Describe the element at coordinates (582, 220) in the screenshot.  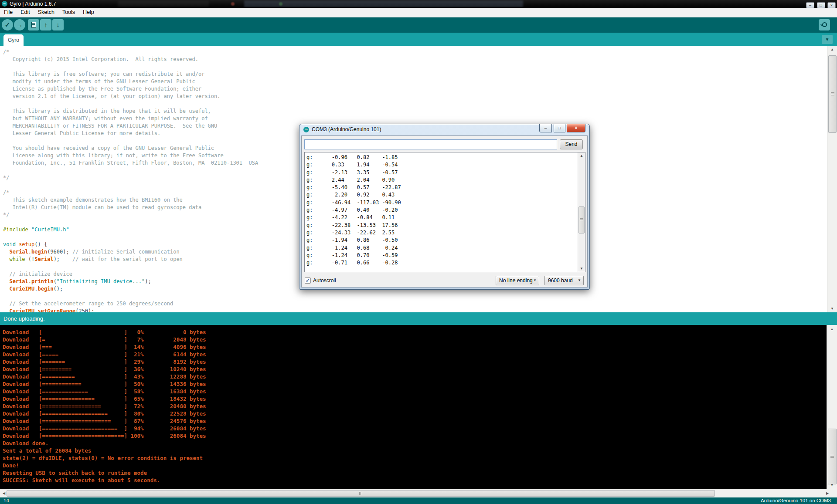
I see `scrollbar-grip` at that location.